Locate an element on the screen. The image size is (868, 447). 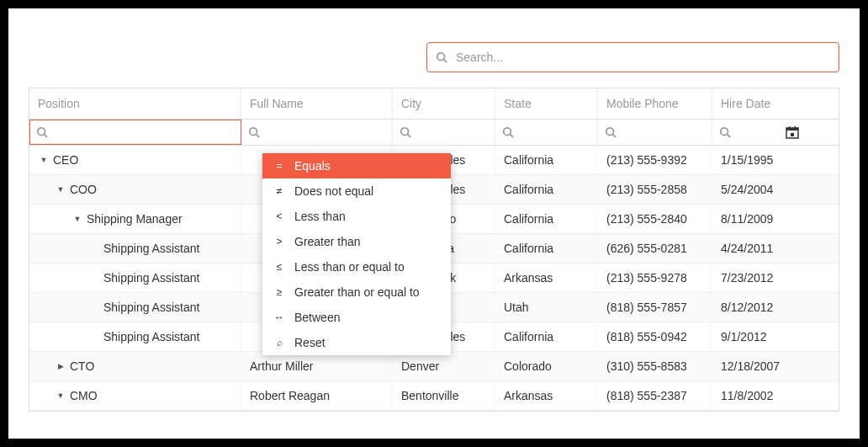
filter-op-label: Does not equal is located at coordinates (334, 191).